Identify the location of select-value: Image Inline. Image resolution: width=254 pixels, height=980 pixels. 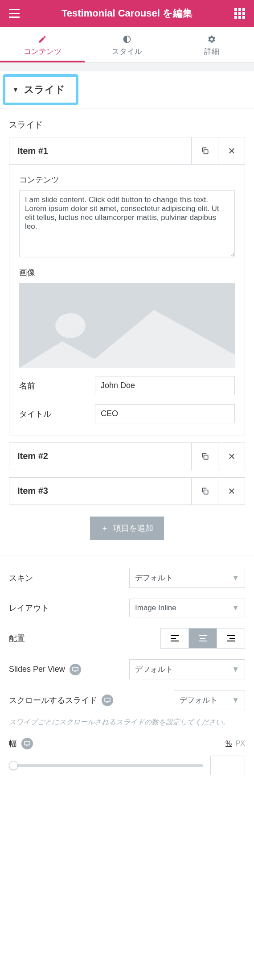
(156, 608).